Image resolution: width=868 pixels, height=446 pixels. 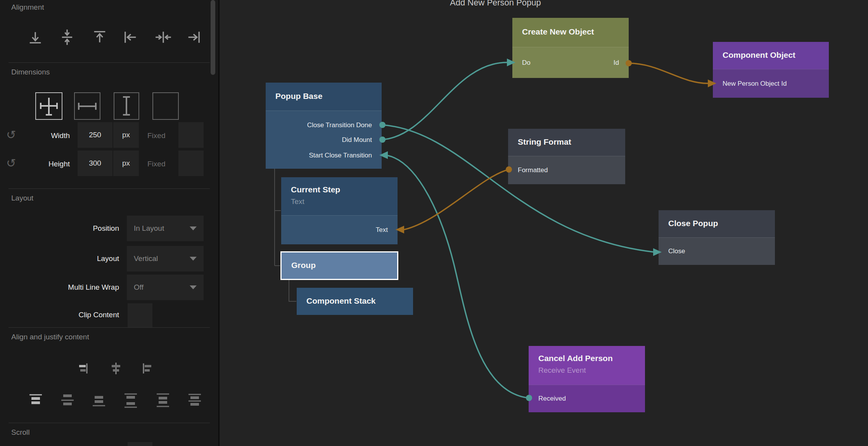 I want to click on position-dropdown: In Layout, so click(x=165, y=228).